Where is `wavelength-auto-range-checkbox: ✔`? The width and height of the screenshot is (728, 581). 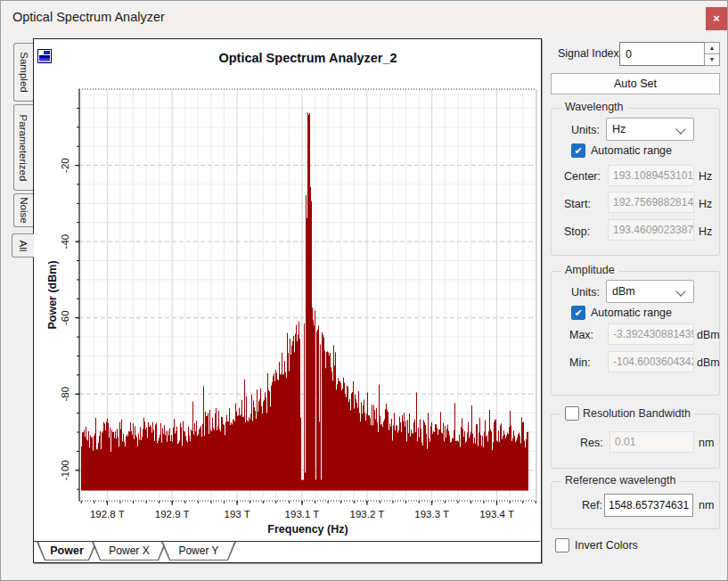 wavelength-auto-range-checkbox: ✔ is located at coordinates (578, 151).